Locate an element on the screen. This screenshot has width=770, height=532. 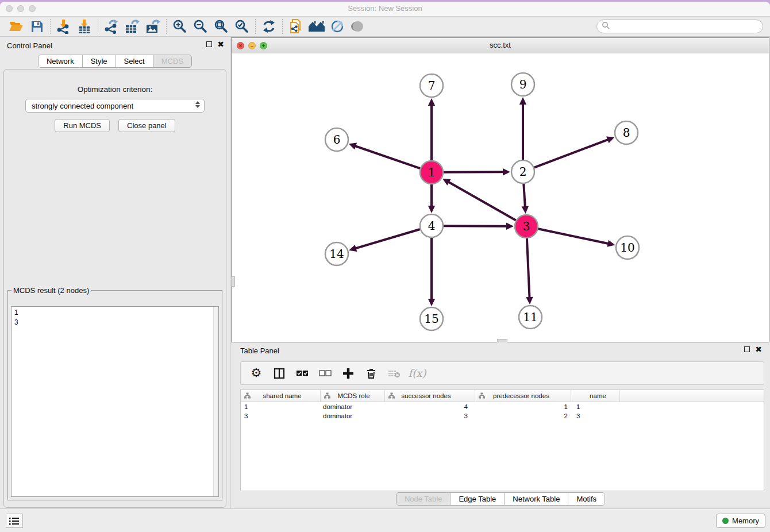
column-header-successor-nodes: successor nodes is located at coordinates (430, 396).